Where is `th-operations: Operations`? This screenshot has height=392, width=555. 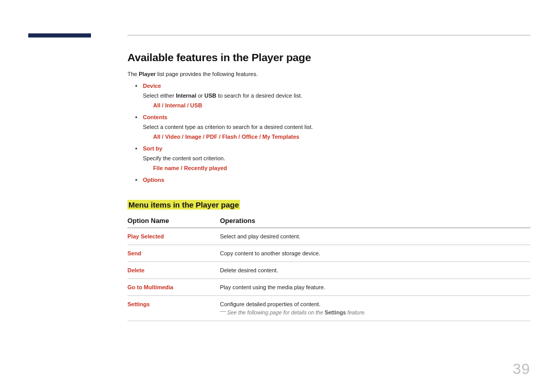
th-operations: Operations is located at coordinates (375, 222).